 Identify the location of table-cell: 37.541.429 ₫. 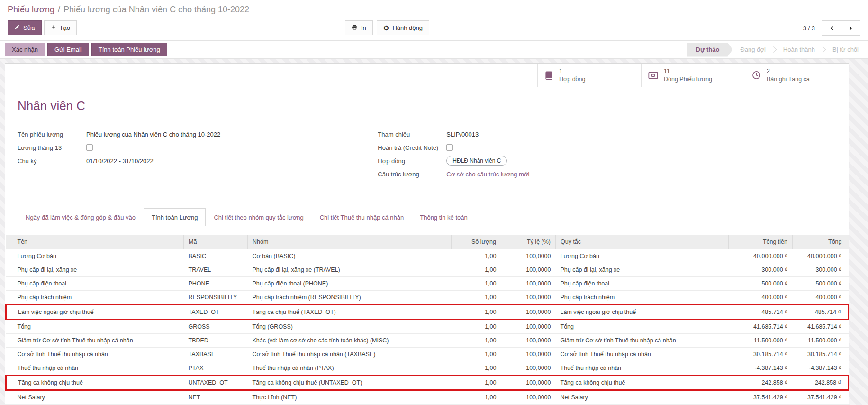
(821, 397).